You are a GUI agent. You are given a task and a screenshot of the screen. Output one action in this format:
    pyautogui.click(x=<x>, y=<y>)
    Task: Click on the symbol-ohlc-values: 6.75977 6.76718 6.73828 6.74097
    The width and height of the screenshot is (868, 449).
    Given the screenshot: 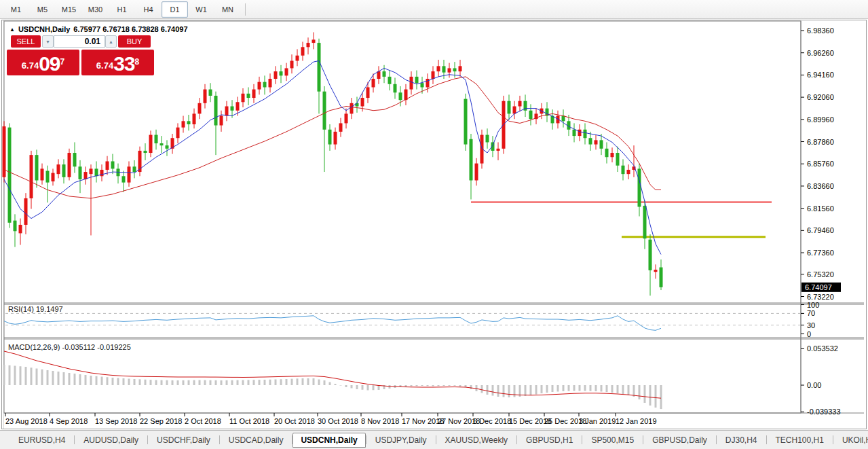 What is the action you would take?
    pyautogui.click(x=130, y=29)
    